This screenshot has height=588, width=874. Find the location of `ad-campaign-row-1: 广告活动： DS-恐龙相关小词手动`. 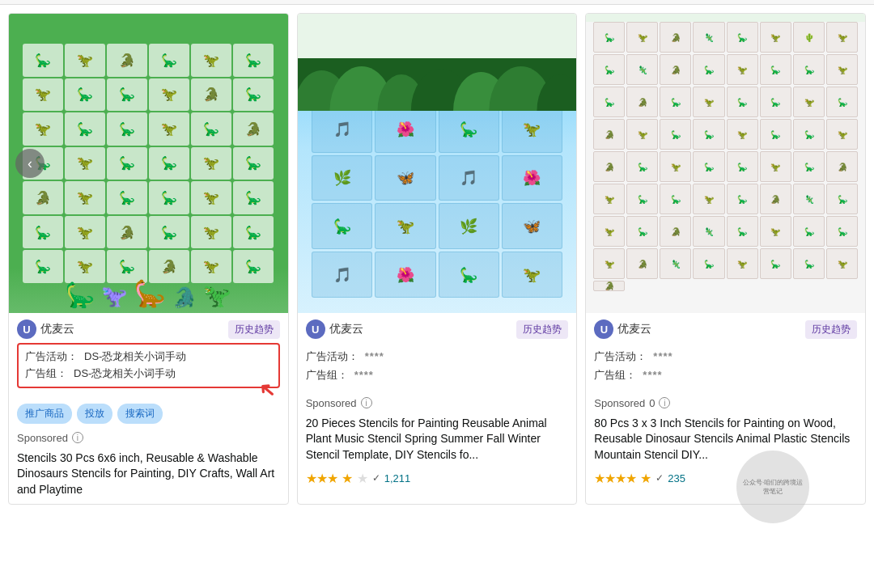

ad-campaign-row-1: 广告活动： DS-恐龙相关小词手动 is located at coordinates (149, 357).